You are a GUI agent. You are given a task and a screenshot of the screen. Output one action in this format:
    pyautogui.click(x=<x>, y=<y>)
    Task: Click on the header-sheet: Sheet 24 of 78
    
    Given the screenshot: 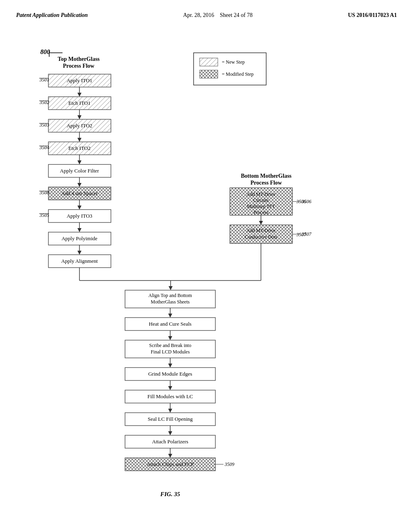 What is the action you would take?
    pyautogui.click(x=236, y=15)
    